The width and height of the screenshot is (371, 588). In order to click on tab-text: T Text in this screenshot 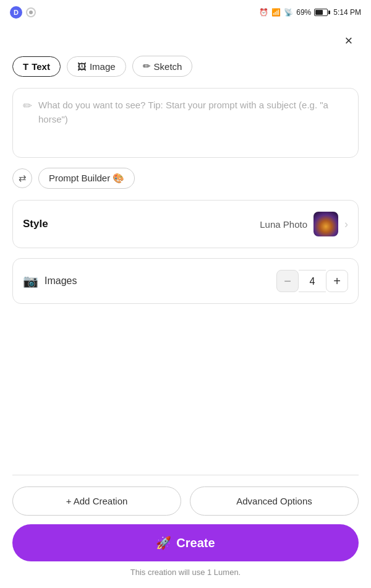, I will do `click(36, 67)`.